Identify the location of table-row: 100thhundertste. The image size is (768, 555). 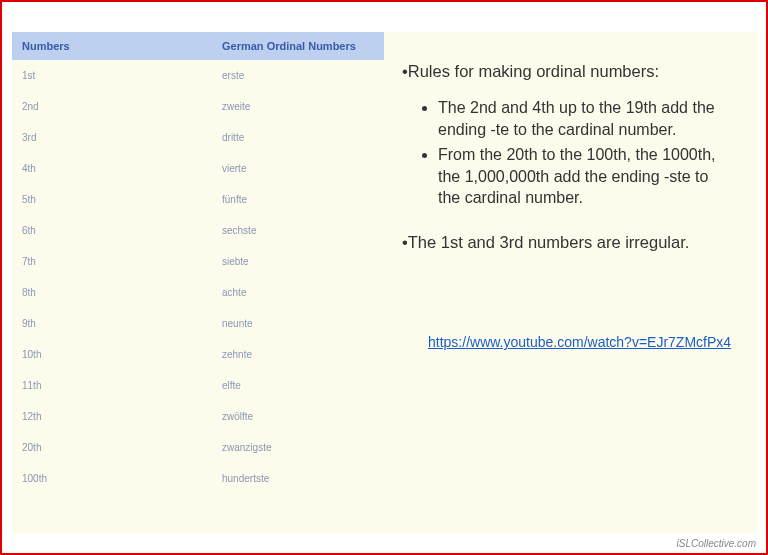
(198, 478).